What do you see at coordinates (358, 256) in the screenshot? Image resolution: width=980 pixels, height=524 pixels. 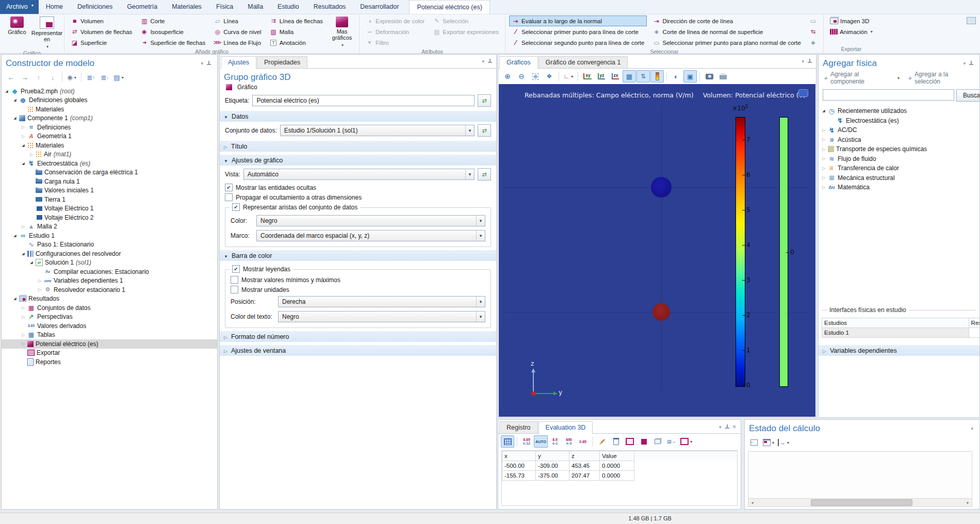 I see `section-barra-color: Barra de color` at bounding box center [358, 256].